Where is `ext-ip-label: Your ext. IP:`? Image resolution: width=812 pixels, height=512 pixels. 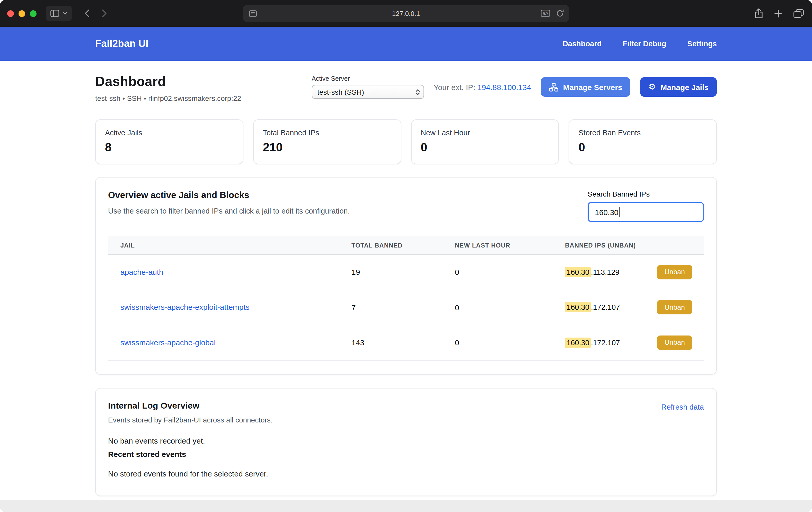 ext-ip-label: Your ext. IP: is located at coordinates (455, 87).